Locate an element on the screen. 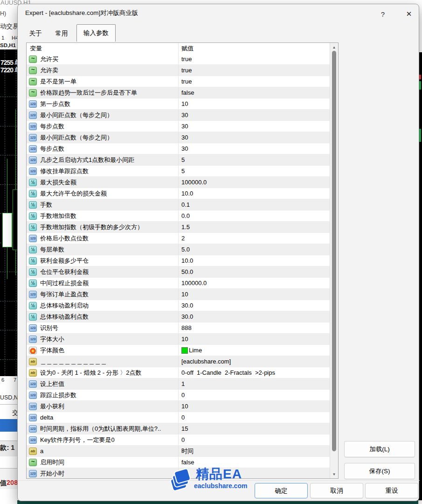 The height and width of the screenshot is (504, 422). parameter-value-cell: [eaclubshare.com] is located at coordinates (255, 361).